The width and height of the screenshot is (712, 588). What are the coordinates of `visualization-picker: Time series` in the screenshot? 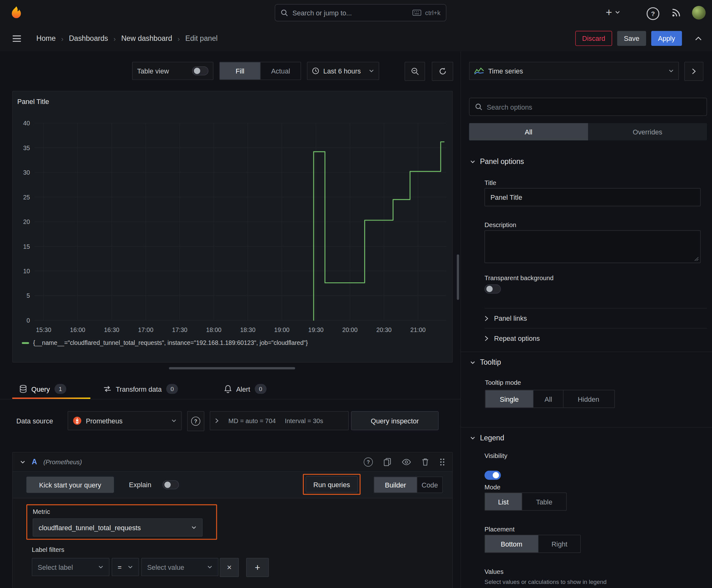 It's located at (574, 71).